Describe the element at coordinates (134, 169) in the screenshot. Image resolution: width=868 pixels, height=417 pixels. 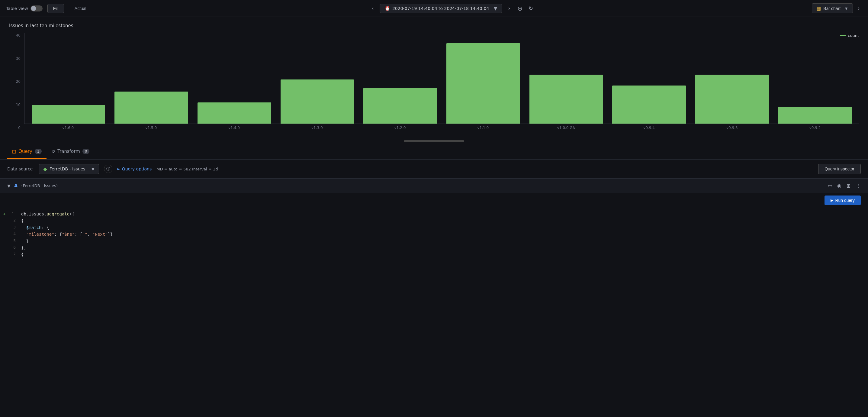
I see `query-options-link: ► Query options` at that location.